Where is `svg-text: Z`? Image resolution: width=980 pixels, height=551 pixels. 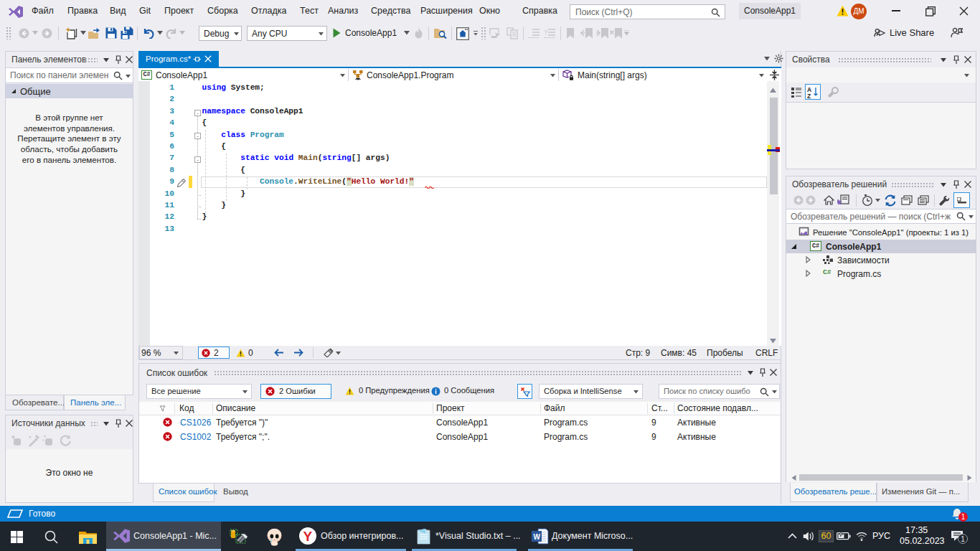
svg-text: Z is located at coordinates (809, 96).